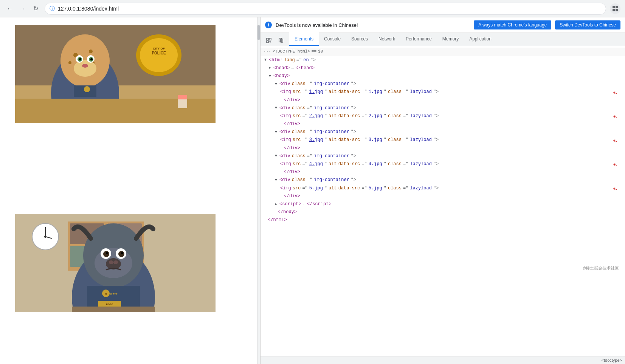 The image size is (625, 364). What do you see at coordinates (513, 25) in the screenshot?
I see `match-language-button: Always match Chrome's language` at bounding box center [513, 25].